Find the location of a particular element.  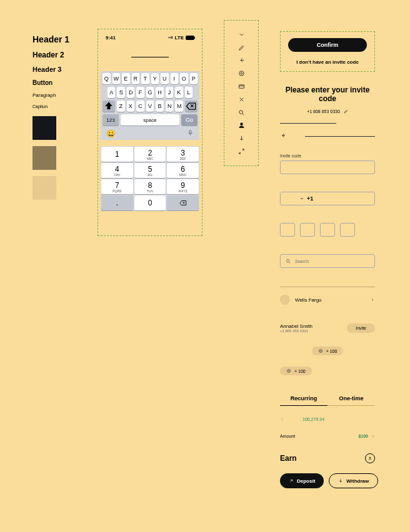

key-c: C is located at coordinates (140, 106).